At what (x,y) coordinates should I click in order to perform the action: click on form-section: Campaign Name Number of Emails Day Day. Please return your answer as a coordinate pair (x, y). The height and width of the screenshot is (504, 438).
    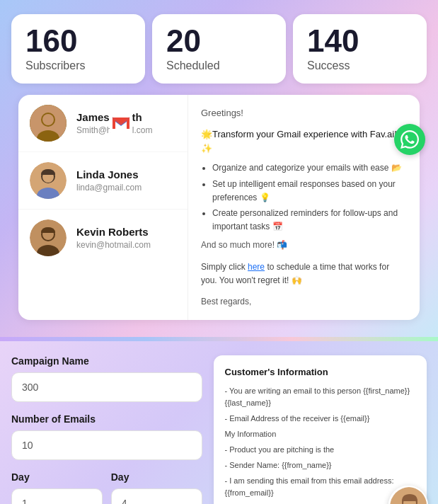
    Looking at the image, I should click on (107, 430).